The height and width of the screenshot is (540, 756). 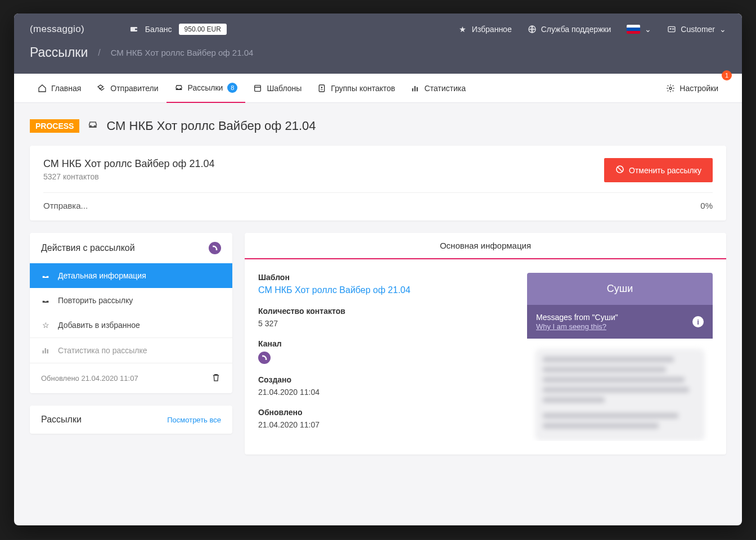 What do you see at coordinates (633, 29) in the screenshot?
I see `flag-ru-icon` at bounding box center [633, 29].